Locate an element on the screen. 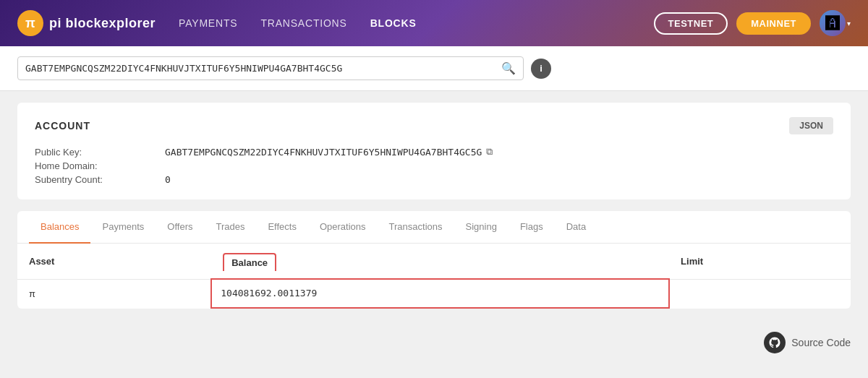  home-domain-label: Home Domain: is located at coordinates (100, 166).